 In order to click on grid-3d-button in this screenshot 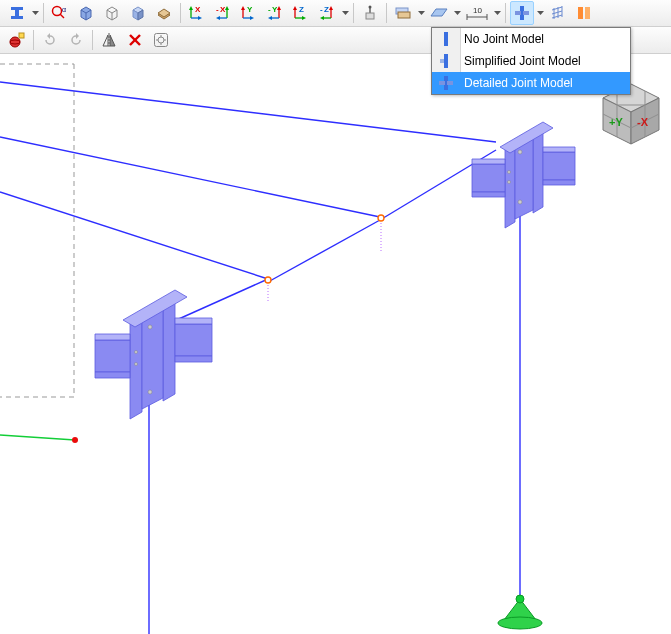, I will do `click(558, 13)`.